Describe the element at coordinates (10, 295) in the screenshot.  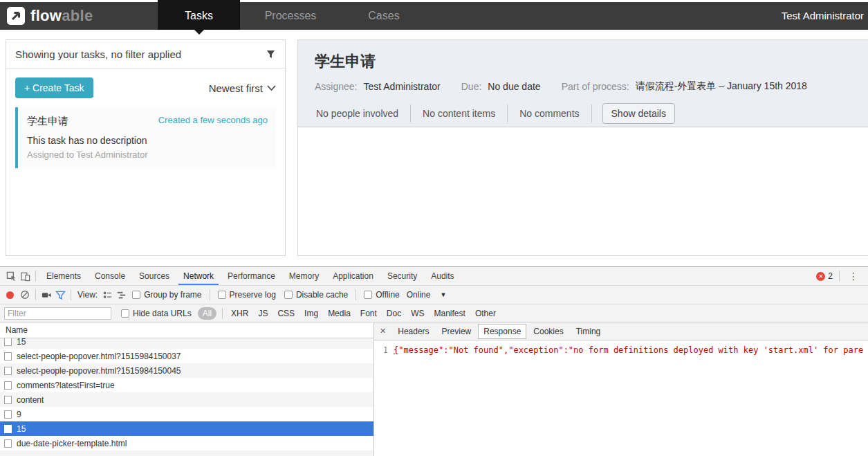
I see `record-icon` at that location.